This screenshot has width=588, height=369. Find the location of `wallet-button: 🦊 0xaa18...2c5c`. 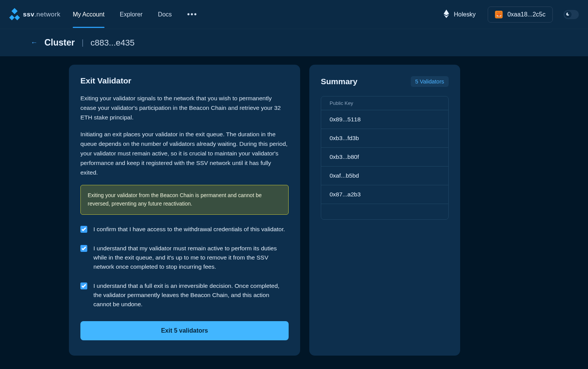

wallet-button: 🦊 0xaa18...2c5c is located at coordinates (520, 15).